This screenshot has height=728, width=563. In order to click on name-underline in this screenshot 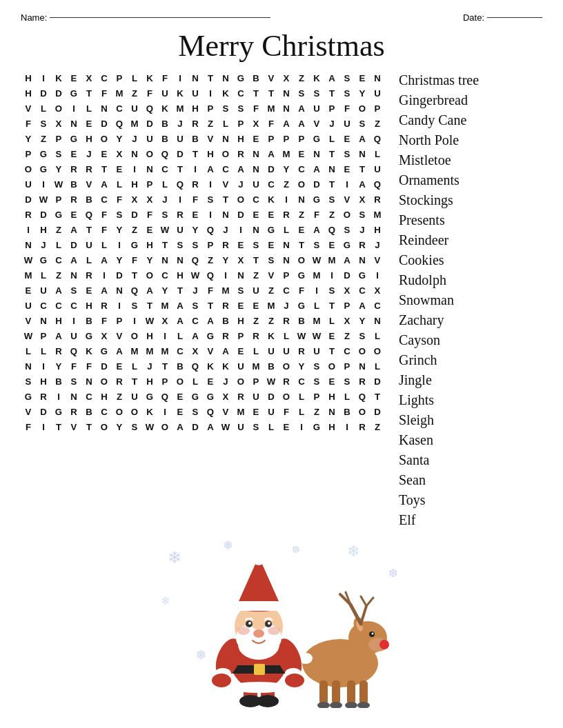, I will do `click(160, 18)`.